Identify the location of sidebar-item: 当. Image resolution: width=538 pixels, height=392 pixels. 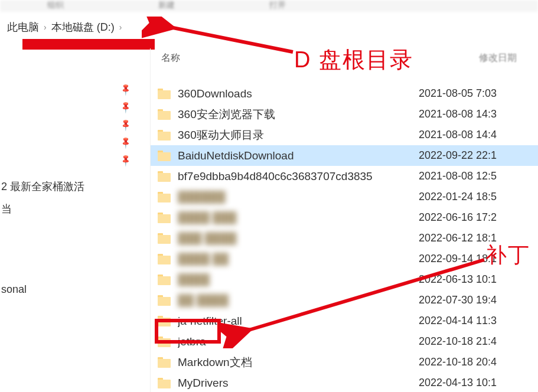
(75, 209).